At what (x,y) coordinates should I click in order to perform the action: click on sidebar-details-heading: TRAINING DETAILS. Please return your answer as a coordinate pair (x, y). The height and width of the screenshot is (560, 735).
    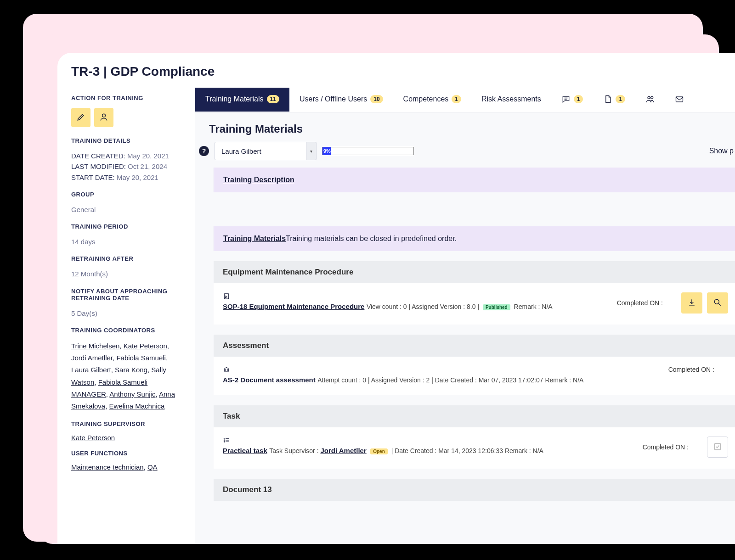
    Looking at the image, I should click on (126, 140).